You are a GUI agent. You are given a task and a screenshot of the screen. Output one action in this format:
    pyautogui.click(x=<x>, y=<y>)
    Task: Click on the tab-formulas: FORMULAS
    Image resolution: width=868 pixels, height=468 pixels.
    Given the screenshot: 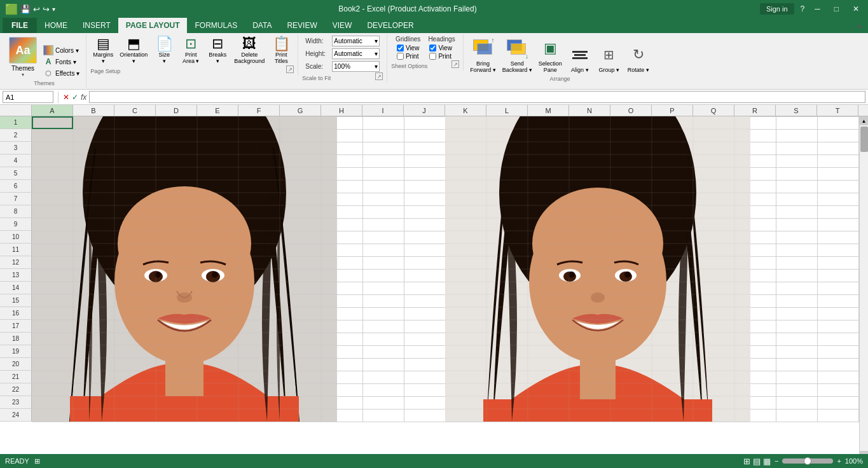 What is the action you would take?
    pyautogui.click(x=216, y=25)
    